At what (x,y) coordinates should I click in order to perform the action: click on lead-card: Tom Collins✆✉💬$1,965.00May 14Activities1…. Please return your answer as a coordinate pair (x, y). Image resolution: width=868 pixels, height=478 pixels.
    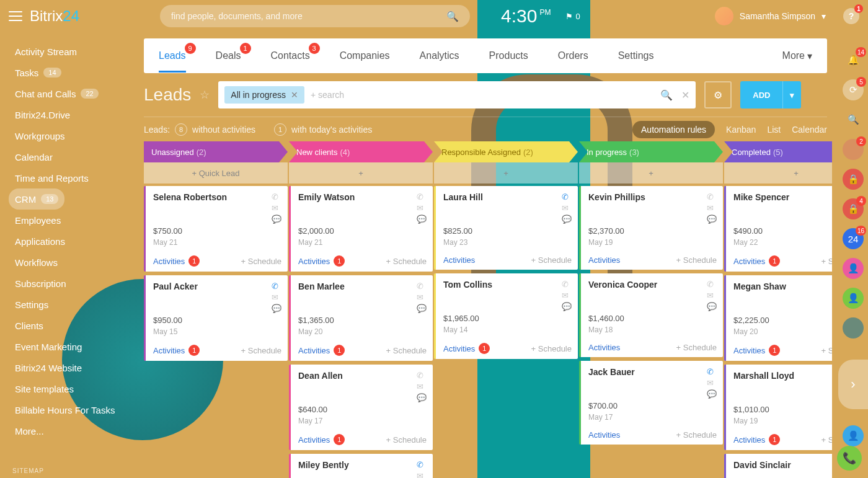
    Looking at the image, I should click on (506, 316).